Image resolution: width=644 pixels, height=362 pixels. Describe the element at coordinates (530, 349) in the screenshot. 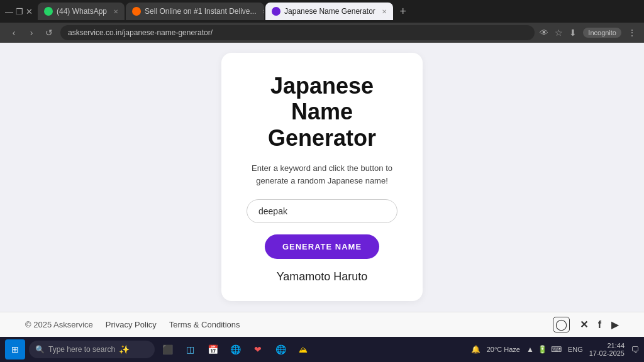

I see `wifi-icon: ▲` at that location.